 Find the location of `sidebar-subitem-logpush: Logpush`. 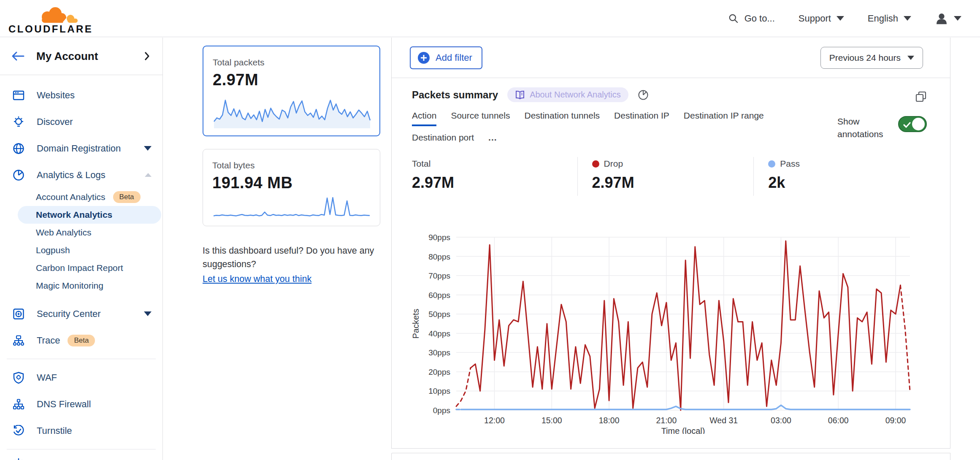

sidebar-subitem-logpush: Logpush is located at coordinates (81, 250).